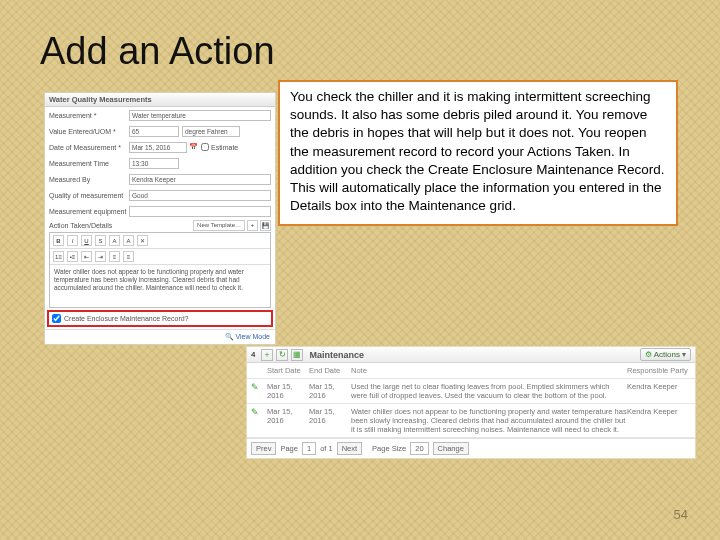 The image size is (720, 540). I want to click on row-action-label: Action Taken/Details New Template… + 💾, so click(160, 225).